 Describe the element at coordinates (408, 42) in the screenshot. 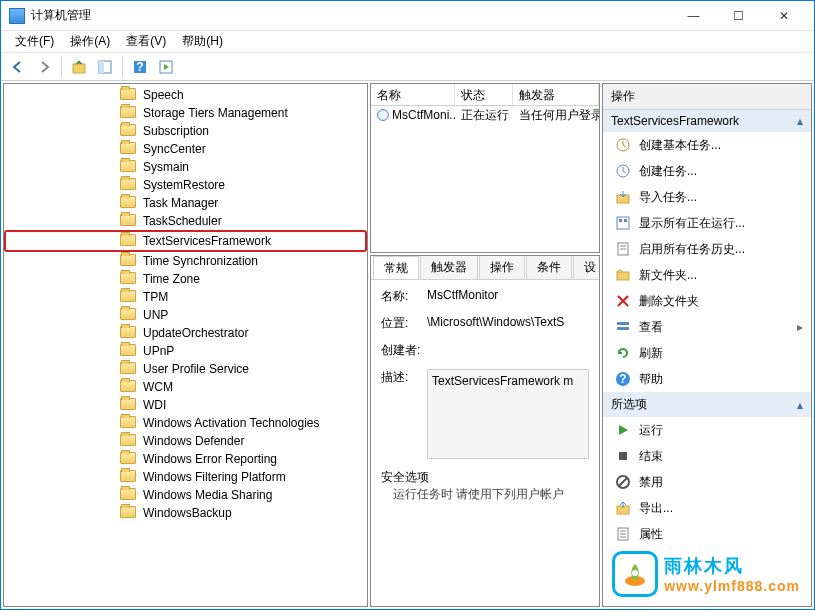

I see `menu-bar: 文件(F) 操作(A) 查看(V) 帮助(H)` at that location.